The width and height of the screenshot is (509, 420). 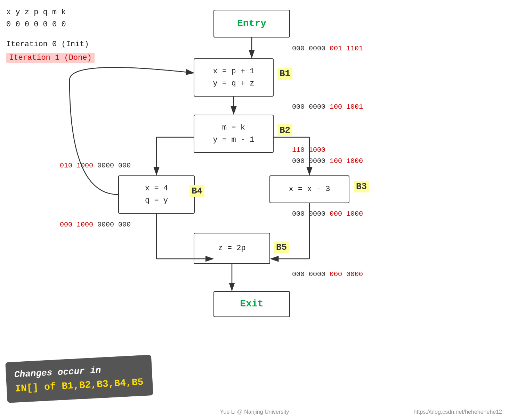 What do you see at coordinates (36, 13) in the screenshot?
I see `var-header: x y z p q m k` at bounding box center [36, 13].